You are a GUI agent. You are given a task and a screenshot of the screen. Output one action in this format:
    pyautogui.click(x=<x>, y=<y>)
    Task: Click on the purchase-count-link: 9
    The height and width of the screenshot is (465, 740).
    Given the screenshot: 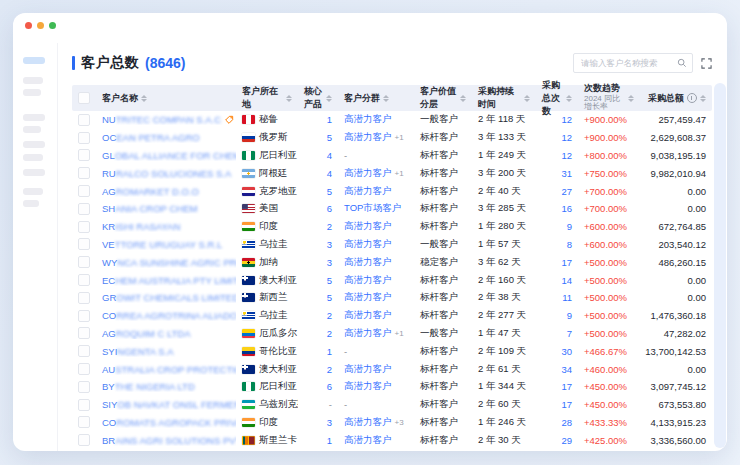 What is the action you would take?
    pyautogui.click(x=570, y=316)
    